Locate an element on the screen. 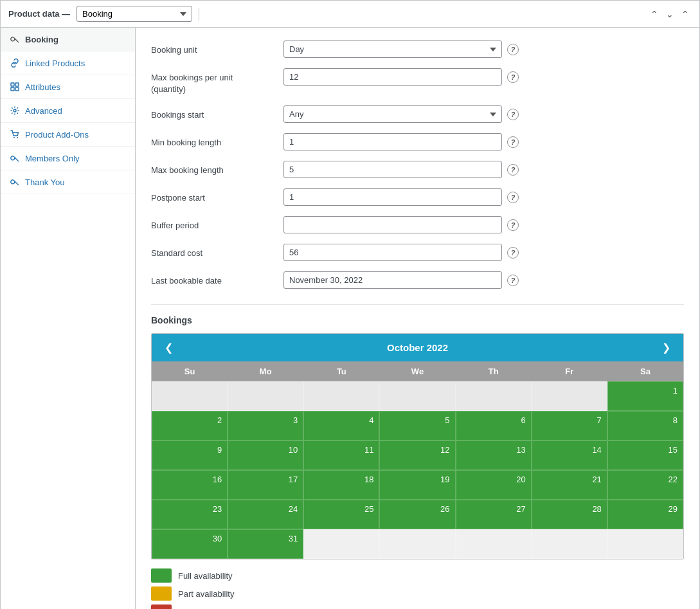 The width and height of the screenshot is (700, 609). cal-cell-8: 8 is located at coordinates (645, 426).